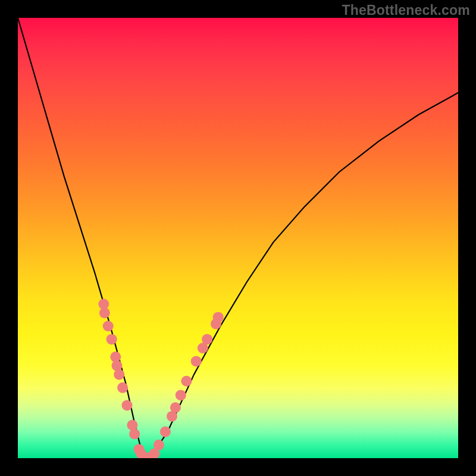 This screenshot has width=476, height=476. What do you see at coordinates (161, 378) in the screenshot?
I see `markers-group` at bounding box center [161, 378].